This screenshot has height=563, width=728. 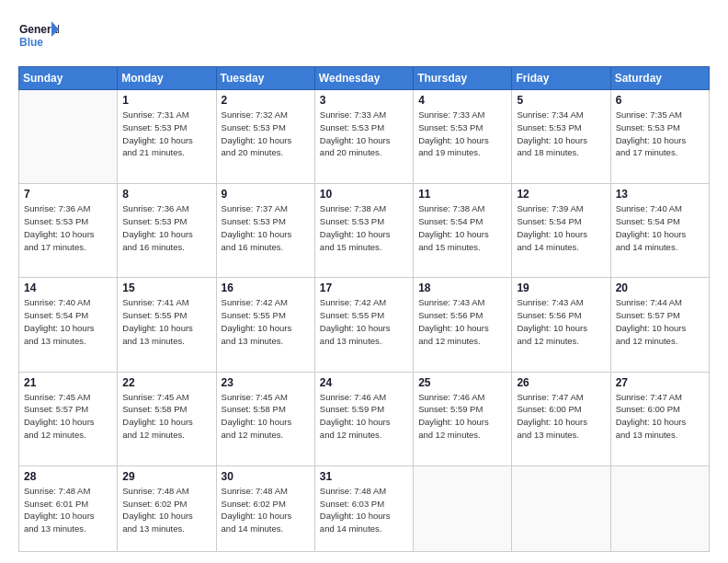 What do you see at coordinates (265, 508) in the screenshot?
I see `calendar-cell: 30Sunrise: 7:48 AMSunset: 6:02 PMDayligh…` at bounding box center [265, 508].